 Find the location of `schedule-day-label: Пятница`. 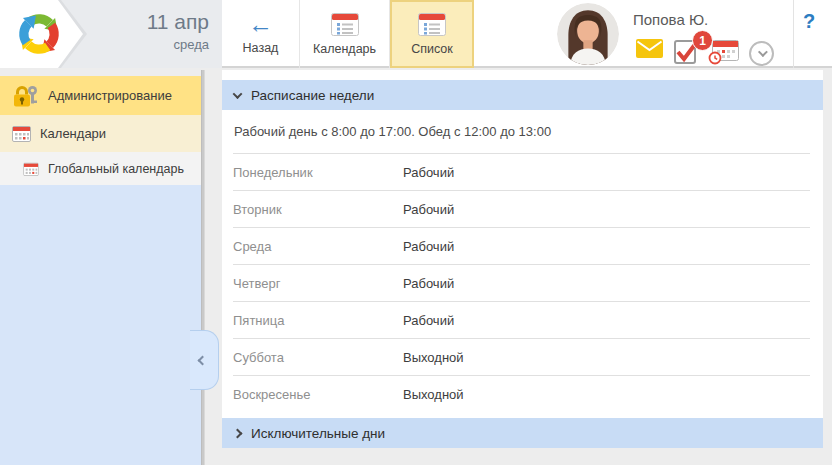

schedule-day-label: Пятница is located at coordinates (318, 320).